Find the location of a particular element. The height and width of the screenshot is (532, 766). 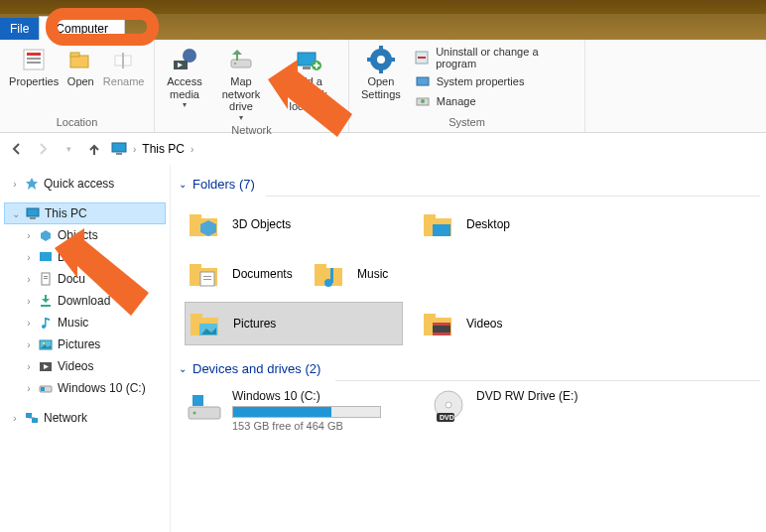

folder-desktop: Desktop is located at coordinates (528, 224).